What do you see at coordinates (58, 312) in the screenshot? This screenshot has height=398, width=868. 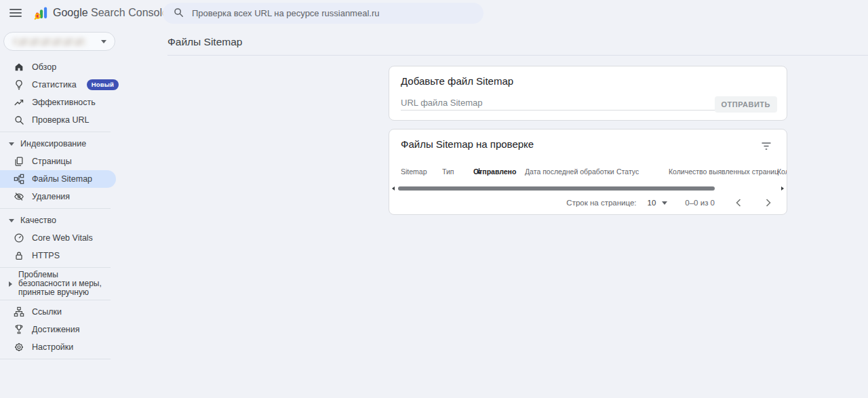 I see `sidebar-item-links: Ссылки` at bounding box center [58, 312].